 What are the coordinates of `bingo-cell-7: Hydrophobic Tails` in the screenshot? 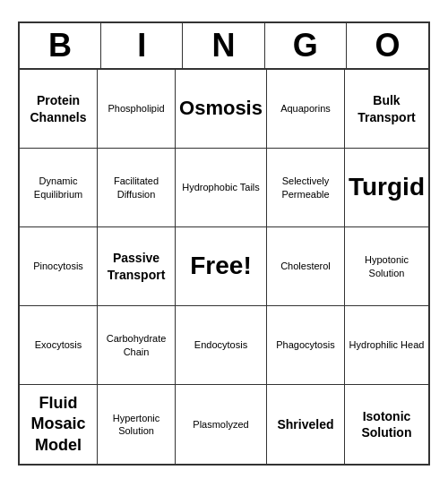 It's located at (221, 188).